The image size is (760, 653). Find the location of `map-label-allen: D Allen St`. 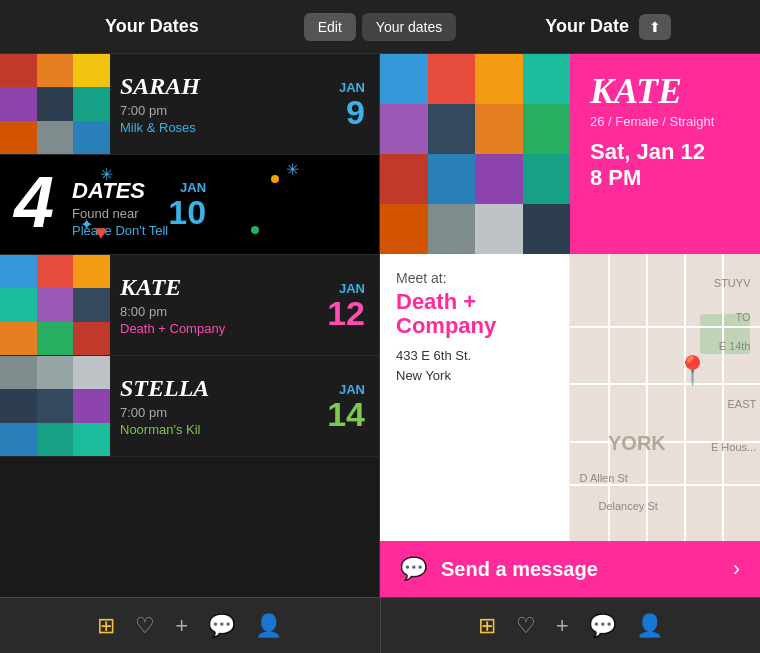

map-label-allen: D Allen St is located at coordinates (604, 478).